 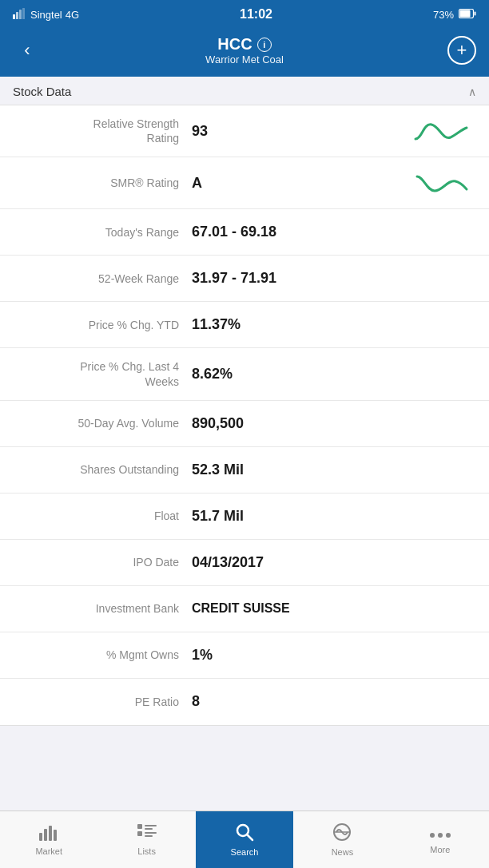 What do you see at coordinates (332, 374) in the screenshot?
I see `row-value: 8.62%` at bounding box center [332, 374].